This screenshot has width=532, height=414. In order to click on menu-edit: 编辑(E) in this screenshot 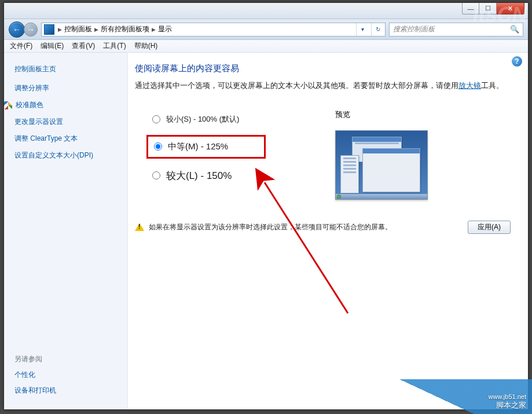, I will do `click(52, 46)`.